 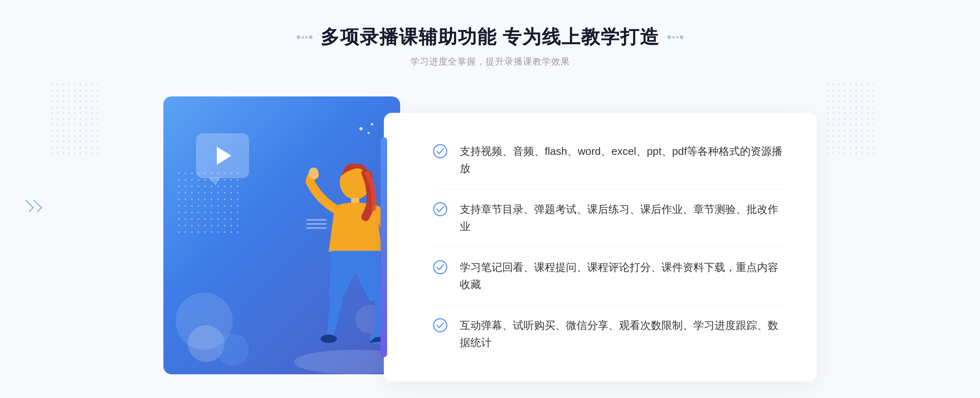 I want to click on dots-decoration-left, so click(x=74, y=119).